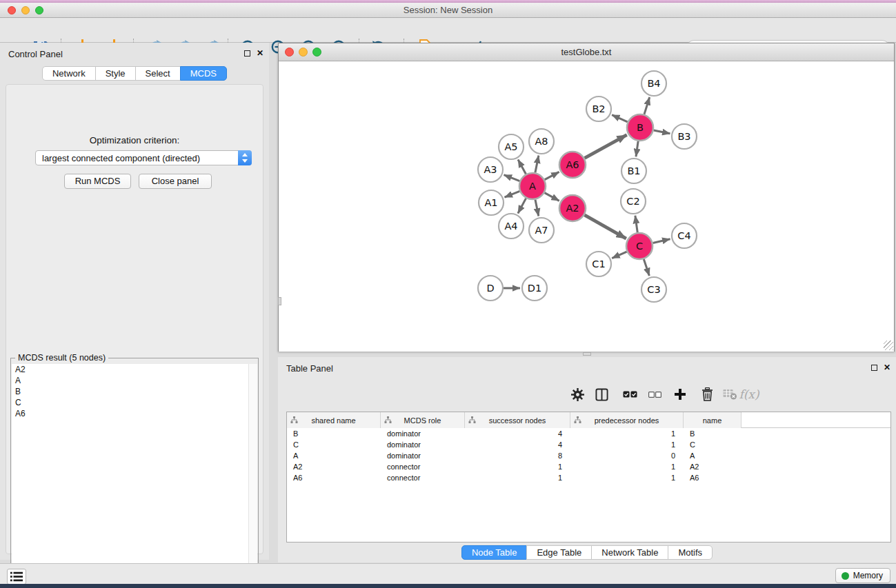  I want to click on cell-name: A6, so click(713, 478).